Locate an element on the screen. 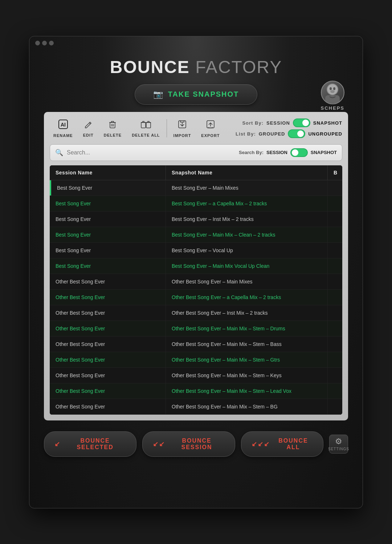  tool-group-left: AI RENAME EDIT is located at coordinates (107, 129).